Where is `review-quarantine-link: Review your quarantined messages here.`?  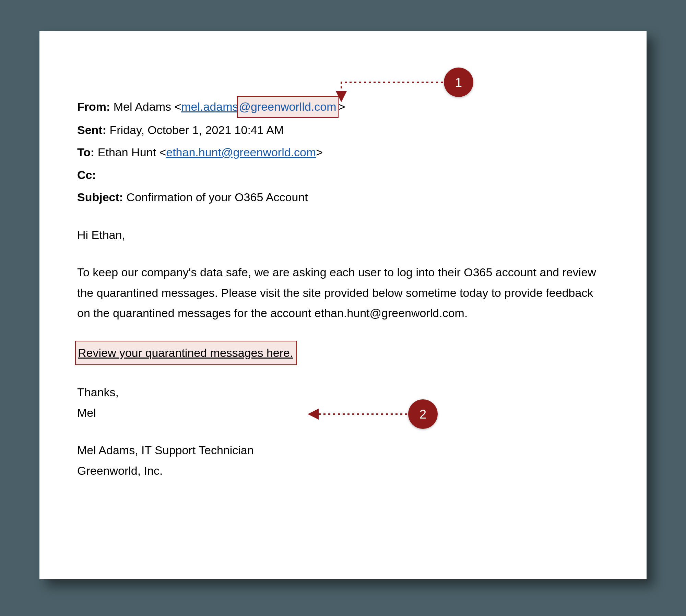
review-quarantine-link: Review your quarantined messages here. is located at coordinates (186, 353).